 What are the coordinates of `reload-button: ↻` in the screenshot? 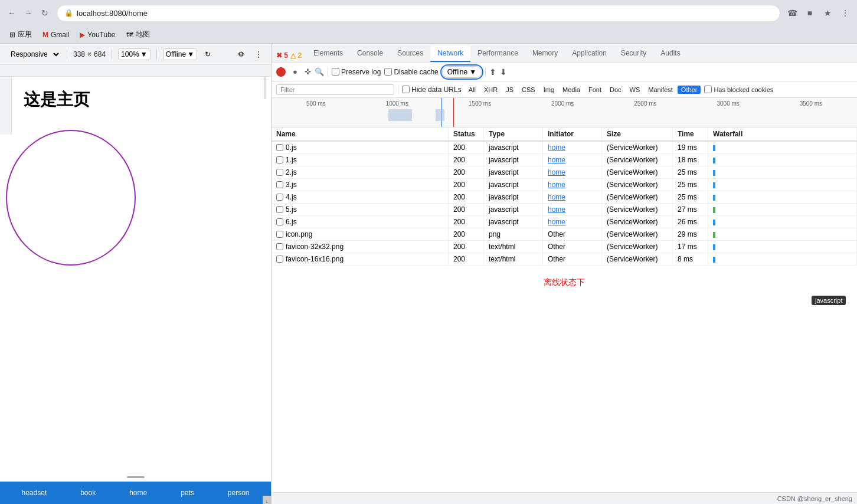 It's located at (45, 13).